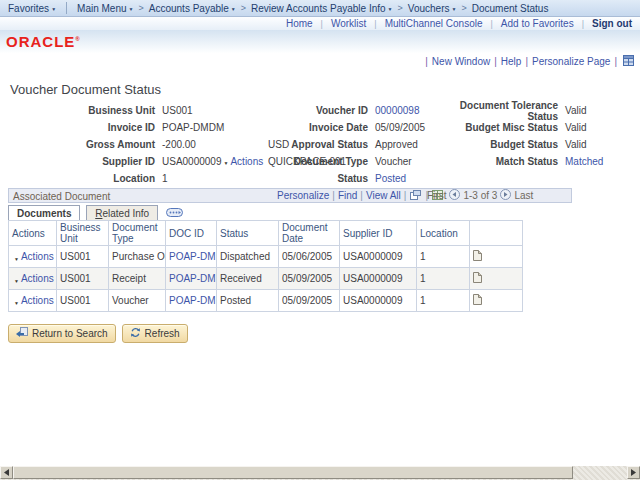 Image resolution: width=640 pixels, height=480 pixels. Describe the element at coordinates (384, 196) in the screenshot. I see `view-all-link: View All` at that location.